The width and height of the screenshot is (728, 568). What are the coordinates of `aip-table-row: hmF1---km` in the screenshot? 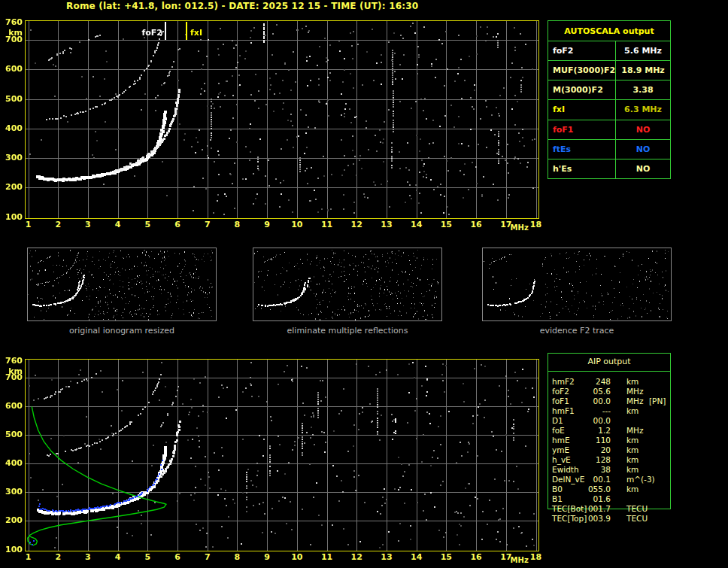 It's located at (609, 411).